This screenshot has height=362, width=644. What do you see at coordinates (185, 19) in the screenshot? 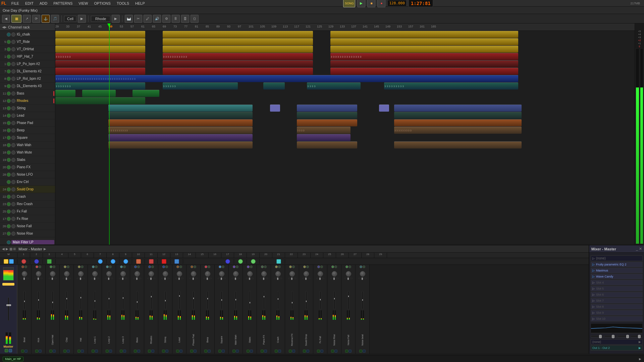
I see `tool7: 🎛` at bounding box center [185, 19].